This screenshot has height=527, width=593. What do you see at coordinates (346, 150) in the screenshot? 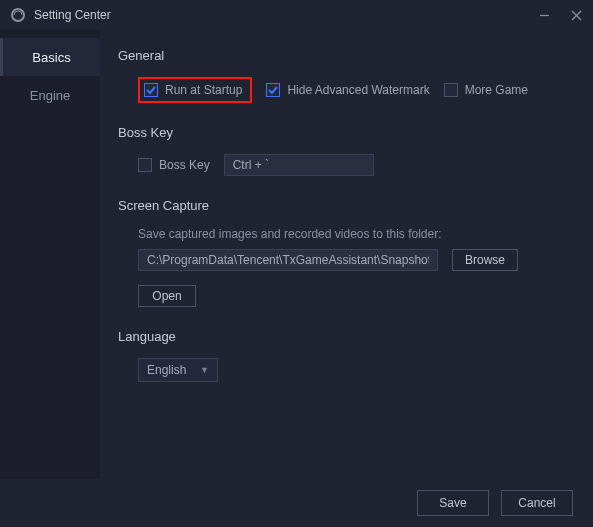
I see `section-boss-key: Boss Key Boss Key` at bounding box center [346, 150].